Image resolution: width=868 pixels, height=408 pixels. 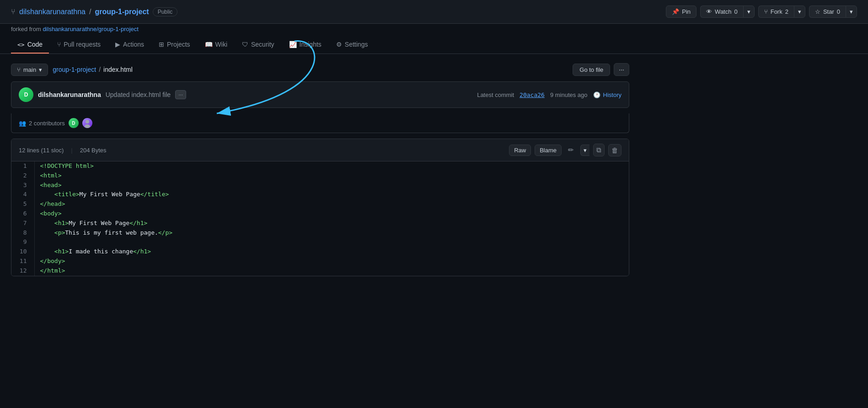 I want to click on line-code: <head>, so click(x=332, y=186).